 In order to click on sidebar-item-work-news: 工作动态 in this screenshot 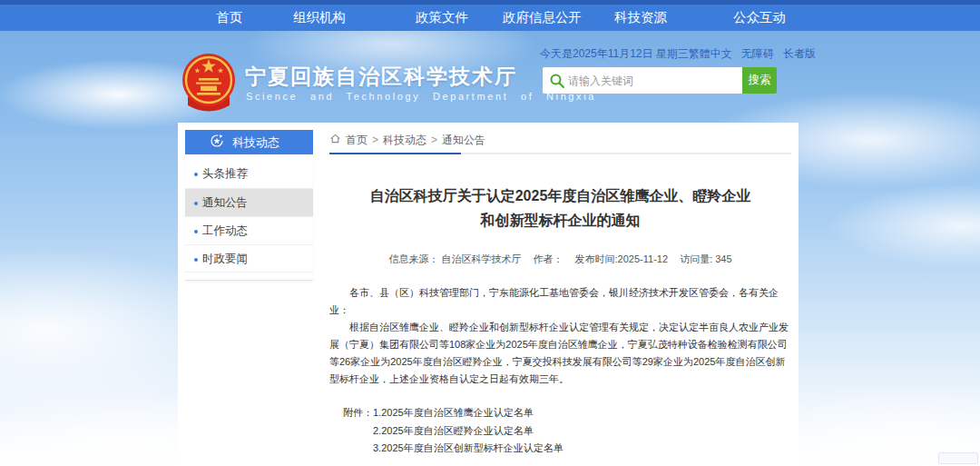, I will do `click(249, 231)`.